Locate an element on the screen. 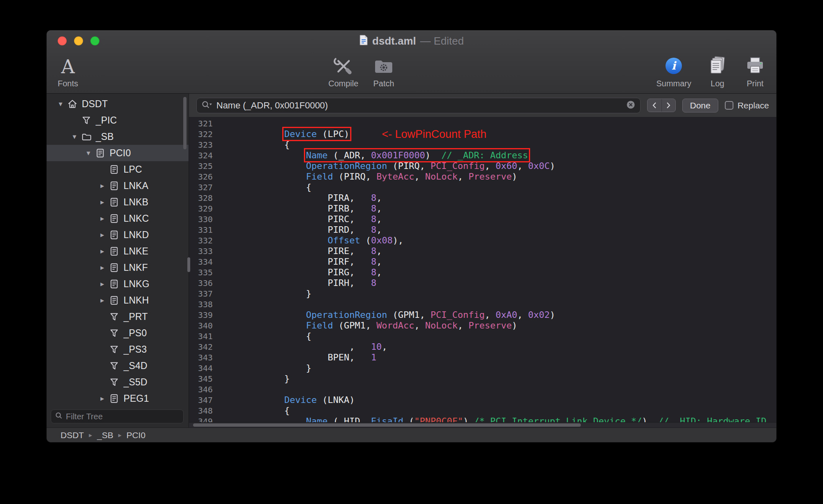 The height and width of the screenshot is (504, 823). code-text: Field (GPM1, WordAcc, NoLock, Preserve) is located at coordinates (368, 326).